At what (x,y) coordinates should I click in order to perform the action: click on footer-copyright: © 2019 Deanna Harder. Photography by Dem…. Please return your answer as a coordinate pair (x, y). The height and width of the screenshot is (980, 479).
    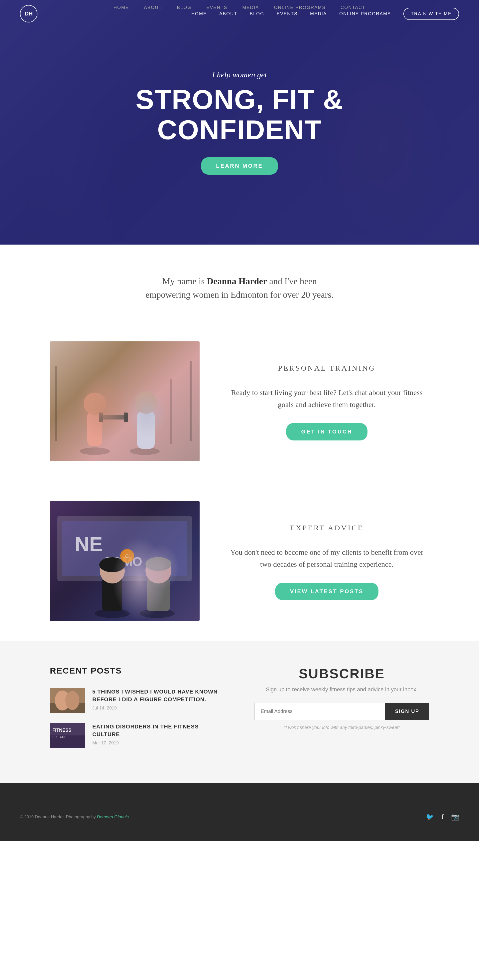
    Looking at the image, I should click on (74, 817).